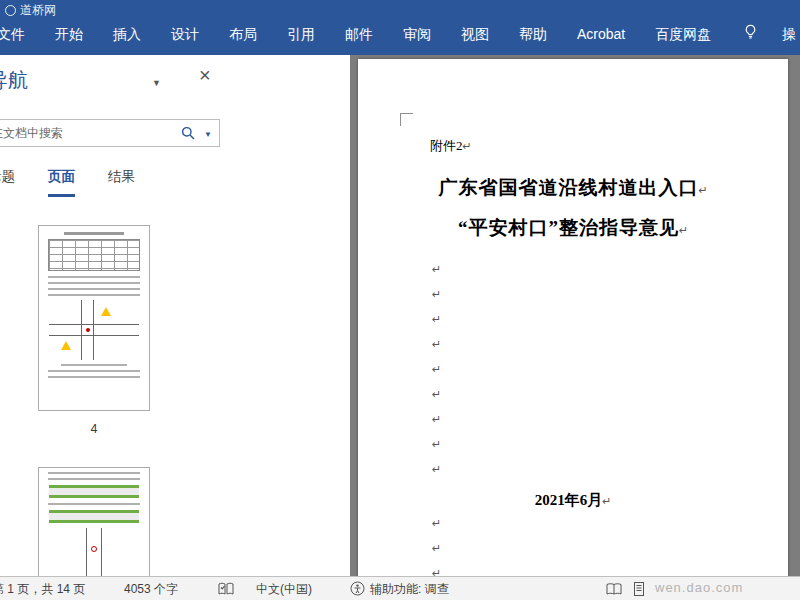 This screenshot has width=800, height=600. Describe the element at coordinates (30, 10) in the screenshot. I see `site-watermark-top: 道桥网` at that location.